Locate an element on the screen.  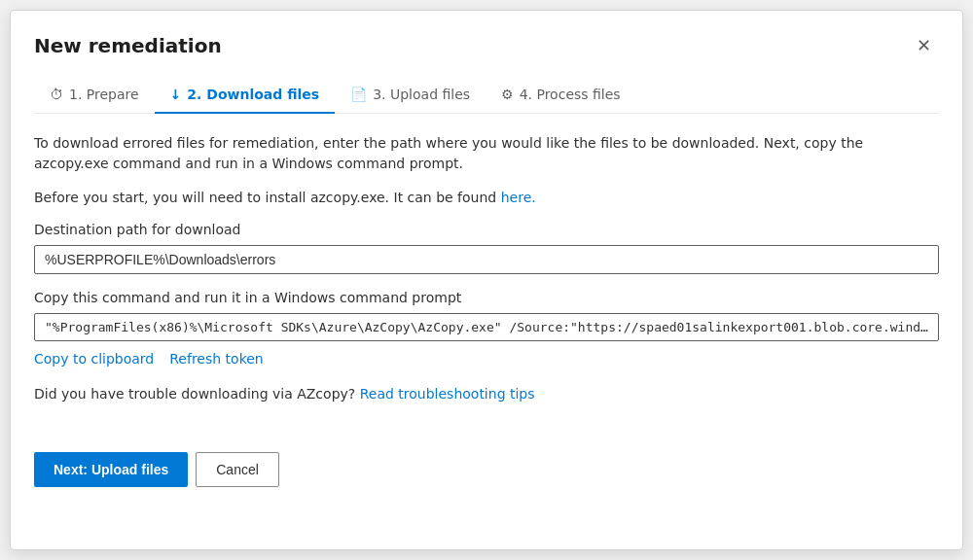
trouble-static-text: Did you have trouble downloading via AZc… is located at coordinates (195, 394).